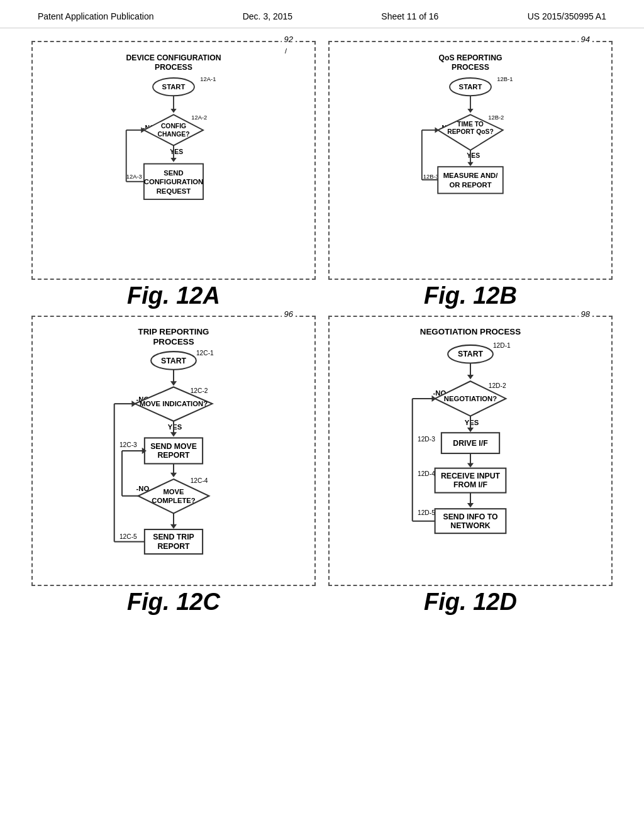 This screenshot has height=830, width=644. I want to click on svg-text: 12A-1, so click(208, 79).